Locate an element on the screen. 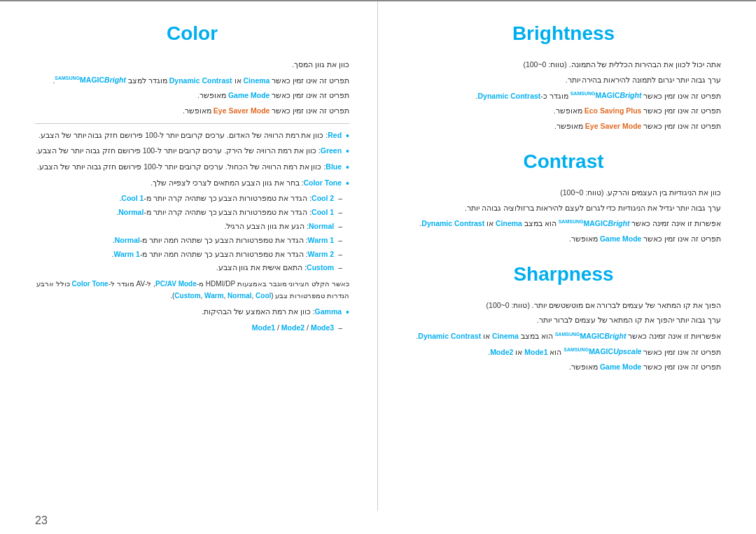  brightness-p4: תפריט זה אינו זמין כאשר Eco Saving Plus … is located at coordinates (564, 111).